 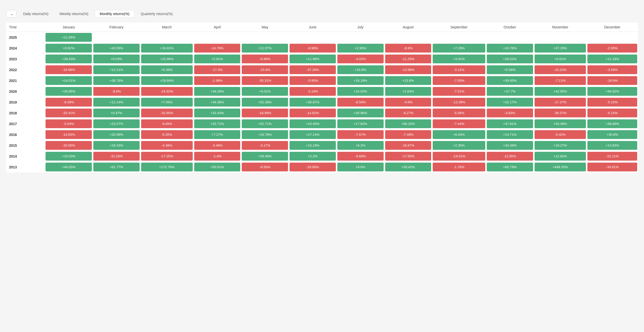 I want to click on month-cell: +37.29%, so click(x=560, y=48).